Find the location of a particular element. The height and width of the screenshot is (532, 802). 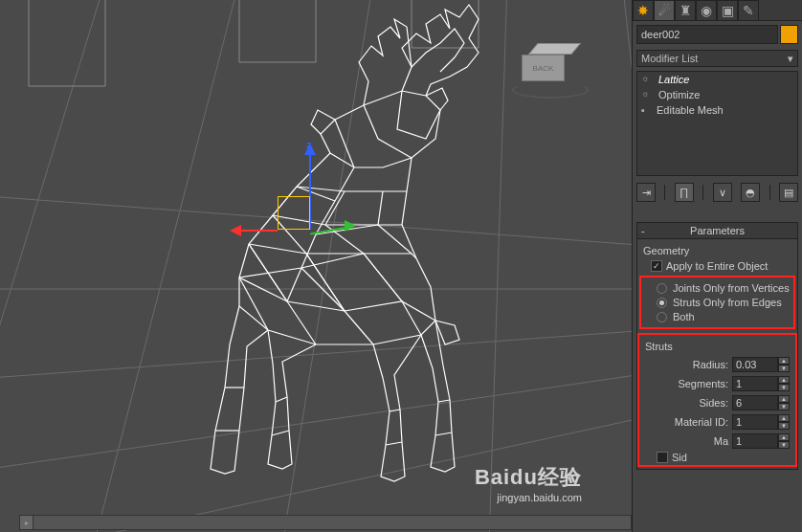

configure-sets-button: ▤ is located at coordinates (789, 192).